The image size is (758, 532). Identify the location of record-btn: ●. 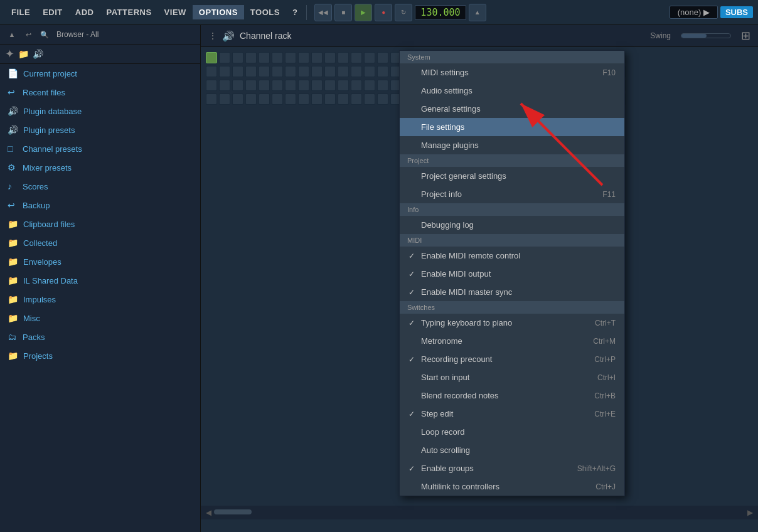
(383, 13).